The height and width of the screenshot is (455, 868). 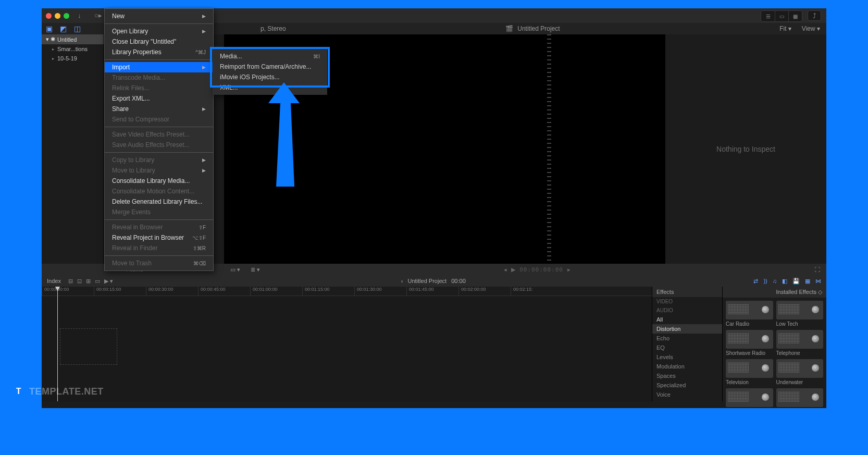 I want to click on category-distortion: Distortion, so click(x=687, y=329).